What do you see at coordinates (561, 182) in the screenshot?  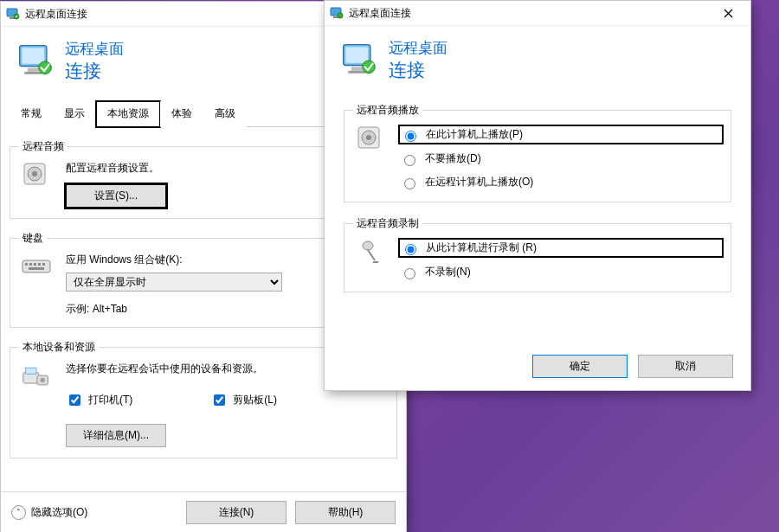 I see `radio-play-on-remote: 在远程计算机上播放(O)` at bounding box center [561, 182].